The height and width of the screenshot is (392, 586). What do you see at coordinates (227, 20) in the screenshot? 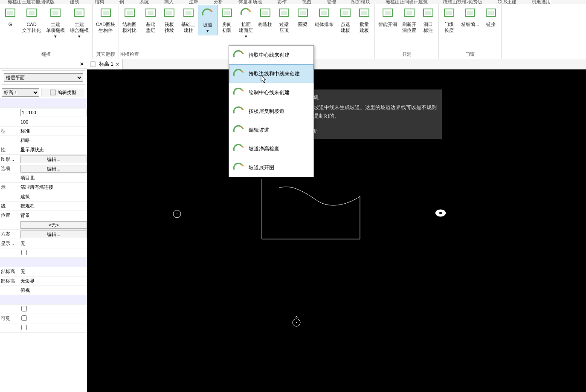
I see `ribbon-room-init: 房间 初装` at bounding box center [227, 20].